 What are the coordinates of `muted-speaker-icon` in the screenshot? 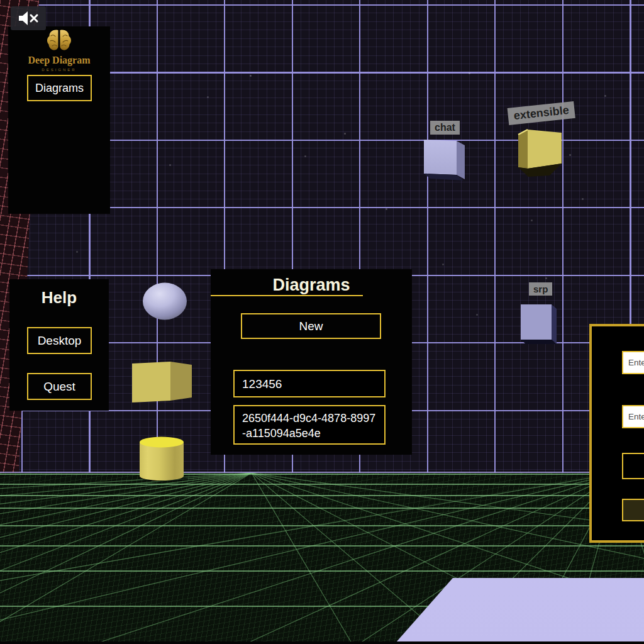 It's located at (28, 18).